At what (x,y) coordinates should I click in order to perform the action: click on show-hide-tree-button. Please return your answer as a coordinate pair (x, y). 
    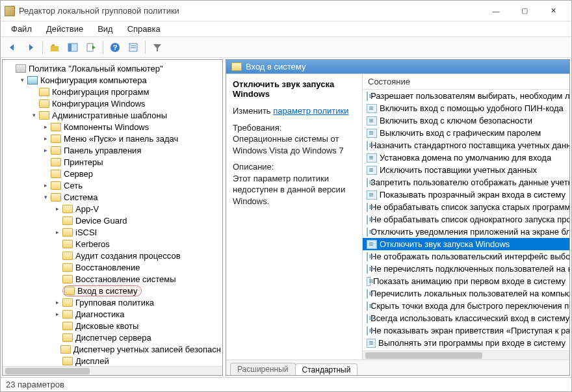
    Looking at the image, I should click on (73, 47).